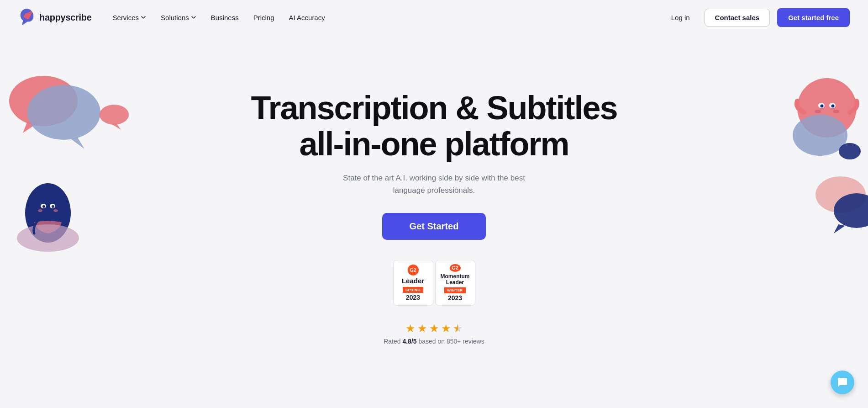 Image resolution: width=868 pixels, height=408 pixels. What do you see at coordinates (455, 268) in the screenshot?
I see `g2-logo-2: G2` at bounding box center [455, 268].